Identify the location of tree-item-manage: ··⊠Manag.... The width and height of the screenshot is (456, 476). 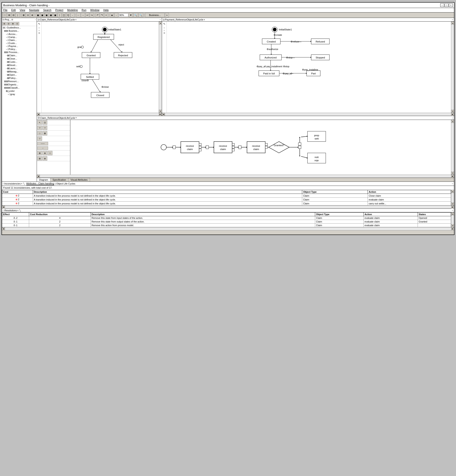
(19, 72).